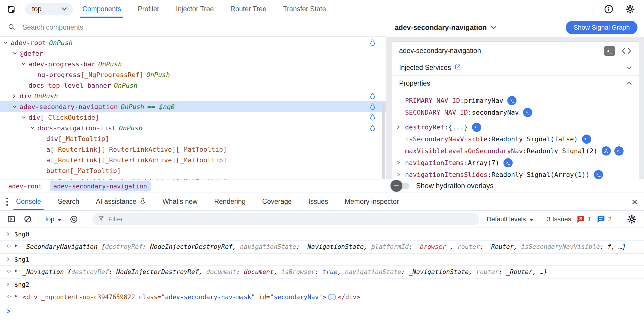  I want to click on frame-selector-dropdown: top, so click(49, 9).